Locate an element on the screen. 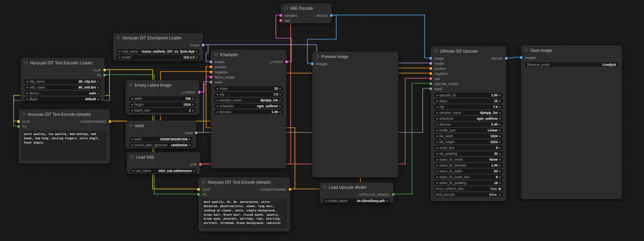  prompt-text-area: worst quality, low quality, bad anatomy,… is located at coordinates (64, 145).